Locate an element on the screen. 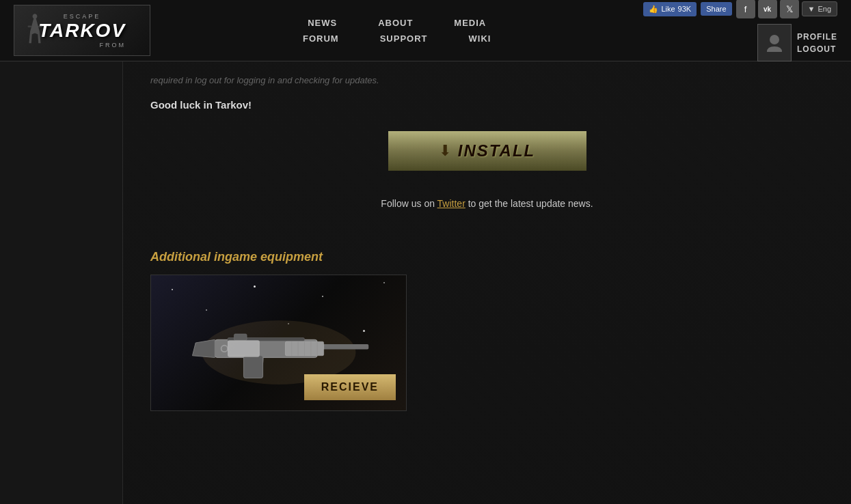 This screenshot has width=851, height=504. avatar-icon is located at coordinates (774, 43).